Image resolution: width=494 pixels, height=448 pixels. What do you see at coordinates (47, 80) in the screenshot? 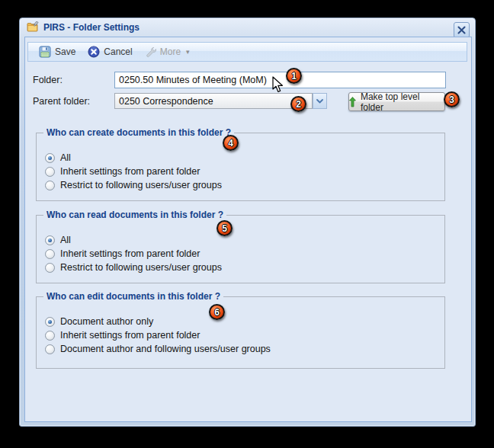
I see `folder-label: Folder:` at bounding box center [47, 80].